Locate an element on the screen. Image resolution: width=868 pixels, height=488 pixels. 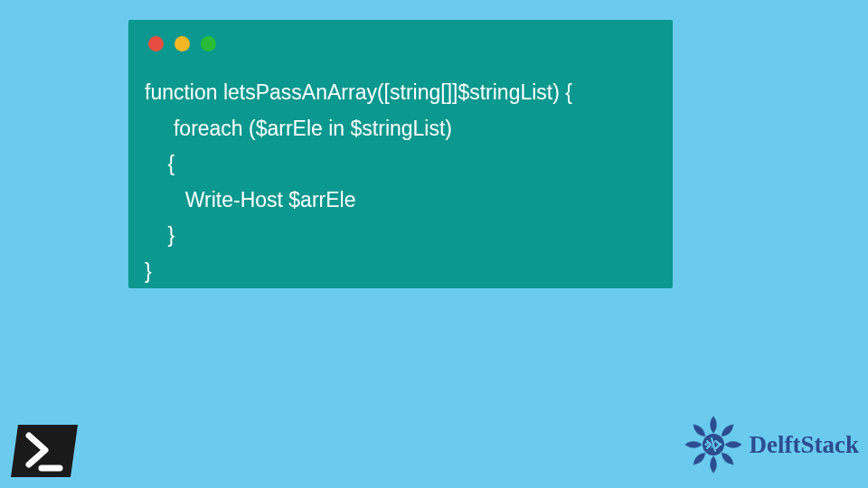
code-line: function letsPassAnArray([string[]]$stri… is located at coordinates (358, 92).